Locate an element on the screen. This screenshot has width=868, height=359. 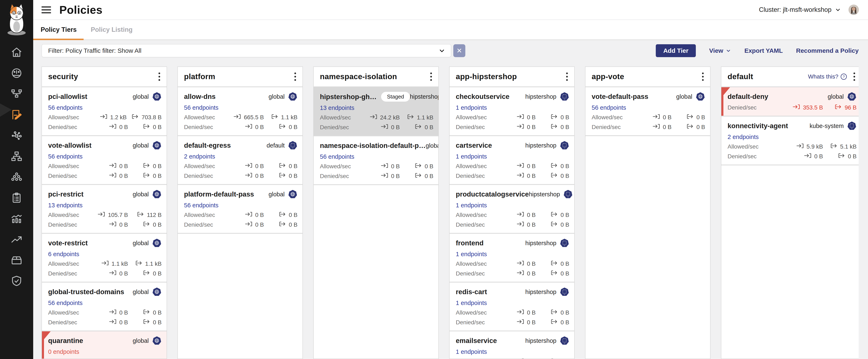
policy-card: emailservice hipstershop ns 1 endpoints … is located at coordinates (512, 345).